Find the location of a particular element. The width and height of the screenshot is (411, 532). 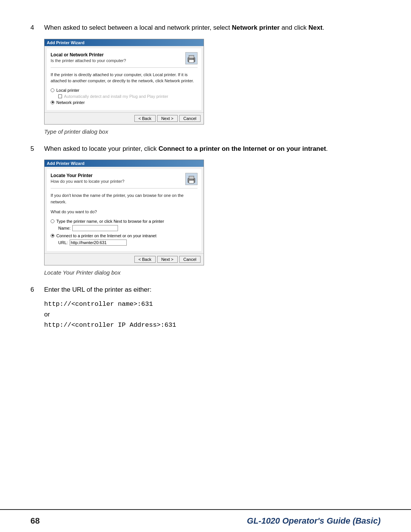

step4-caption: Type of printer dialog box is located at coordinates (212, 132).